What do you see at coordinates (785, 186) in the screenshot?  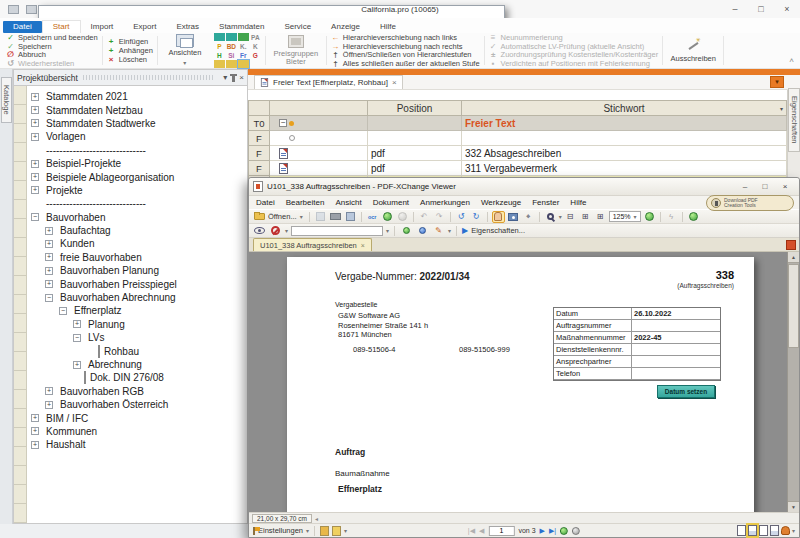 I see `pdf-close-button: ×` at bounding box center [785, 186].